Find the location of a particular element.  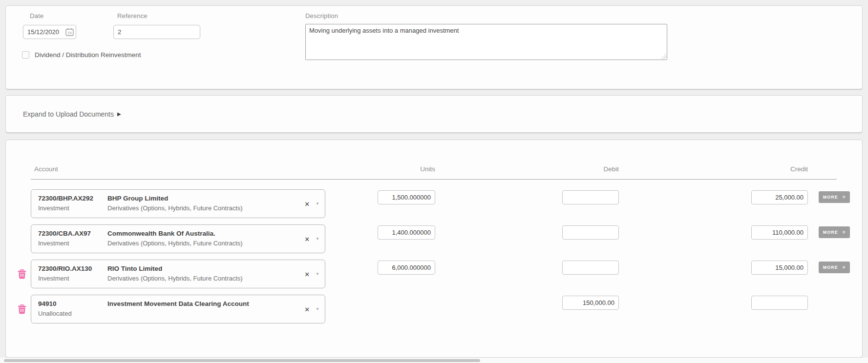

account-code: 94910 is located at coordinates (73, 303).